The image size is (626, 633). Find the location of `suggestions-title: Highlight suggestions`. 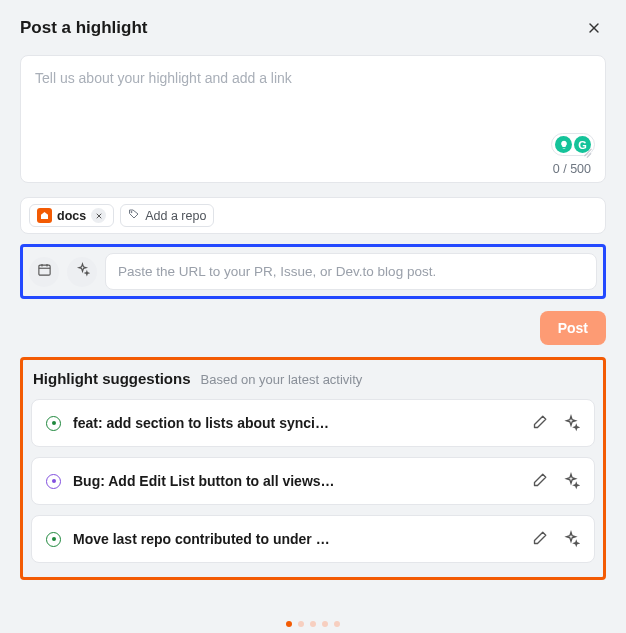

suggestions-title: Highlight suggestions is located at coordinates (112, 378).